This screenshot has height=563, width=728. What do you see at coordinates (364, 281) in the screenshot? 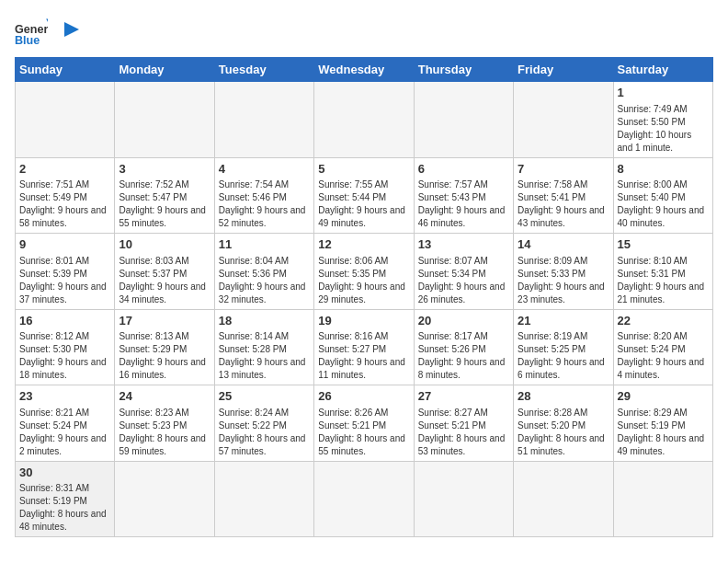
I see `day-info: Sunrise: 8:06 AMSunset: 5:35 PMDaylight:…` at bounding box center [364, 281].